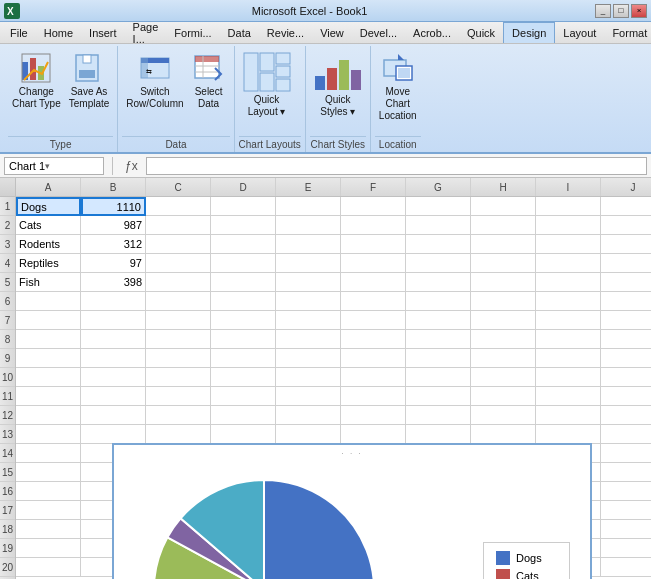 The height and width of the screenshot is (579, 651). Describe the element at coordinates (628, 32) in the screenshot. I see `menu-format: Format` at that location.